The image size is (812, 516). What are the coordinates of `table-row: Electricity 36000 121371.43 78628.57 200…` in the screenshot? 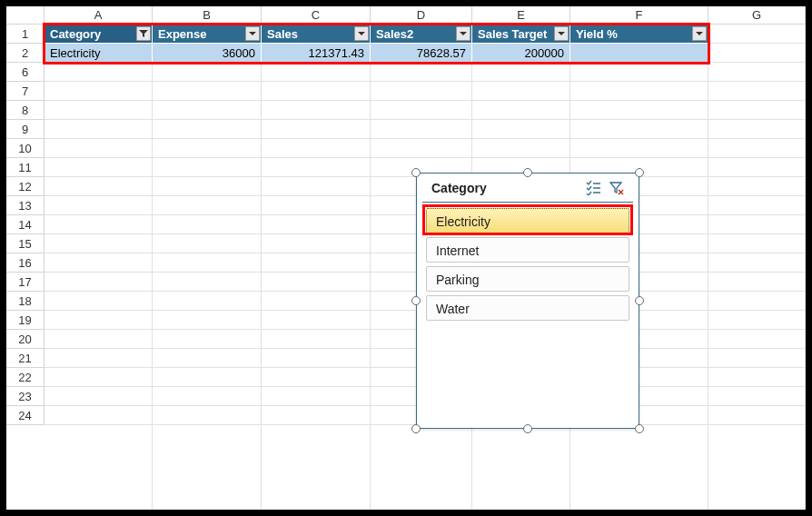 It's located at (376, 53).